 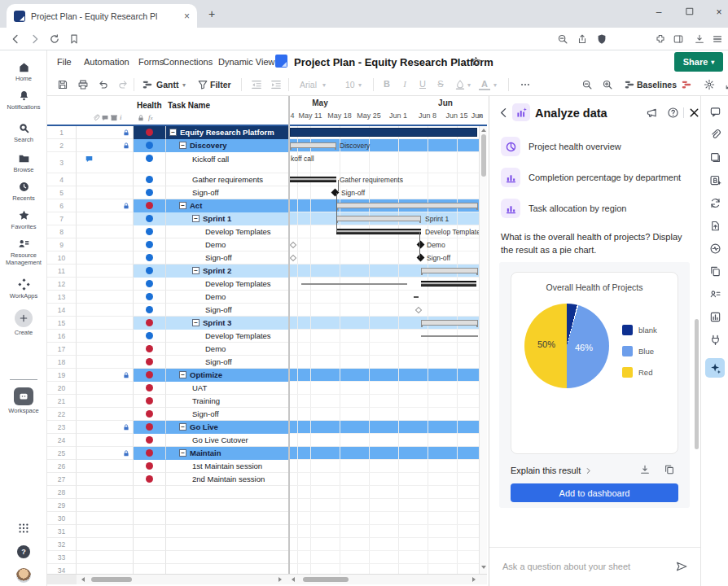 I want to click on ask-question-input: Ask a question about your sheet, so click(x=567, y=566).